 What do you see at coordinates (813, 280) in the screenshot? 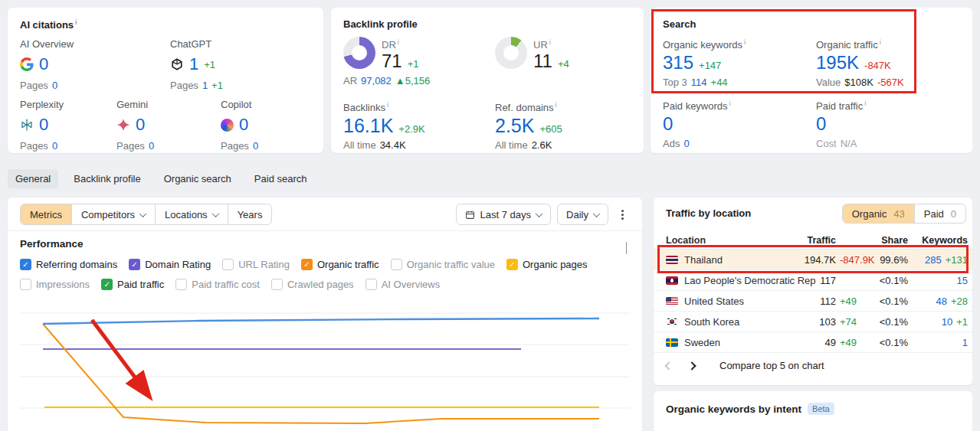
I see `table-row-laos: Lao People's Democratic Rep 117 <0.1% 15` at bounding box center [813, 280].